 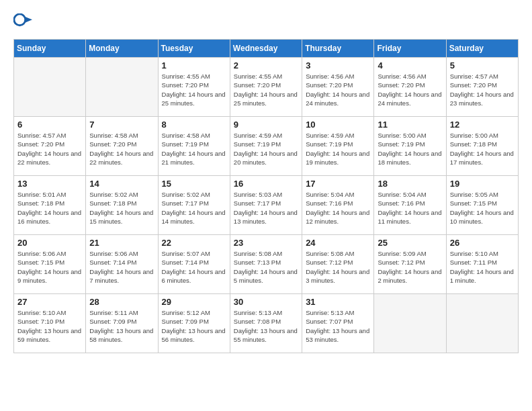 What do you see at coordinates (50, 48) in the screenshot?
I see `day-header-sunday: Sunday` at bounding box center [50, 48].